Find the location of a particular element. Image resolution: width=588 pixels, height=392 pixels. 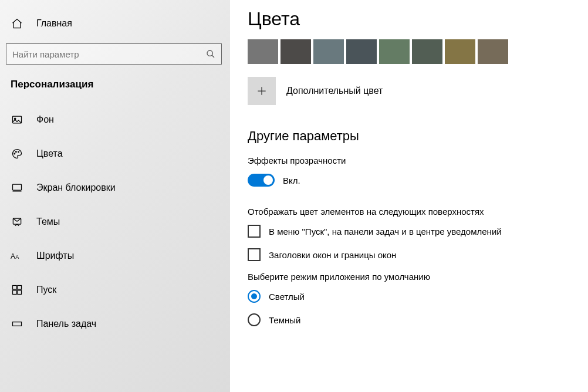

sidebar-item-colors: Цвета is located at coordinates (115, 154).